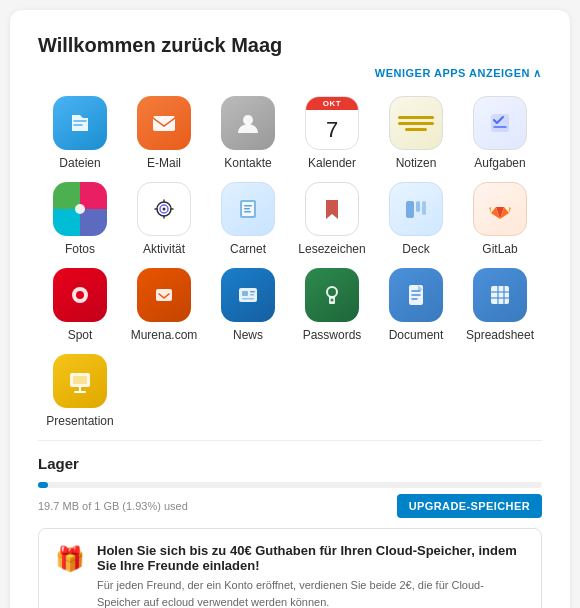 This screenshot has height=608, width=580. I want to click on spot-label: Spot, so click(80, 335).